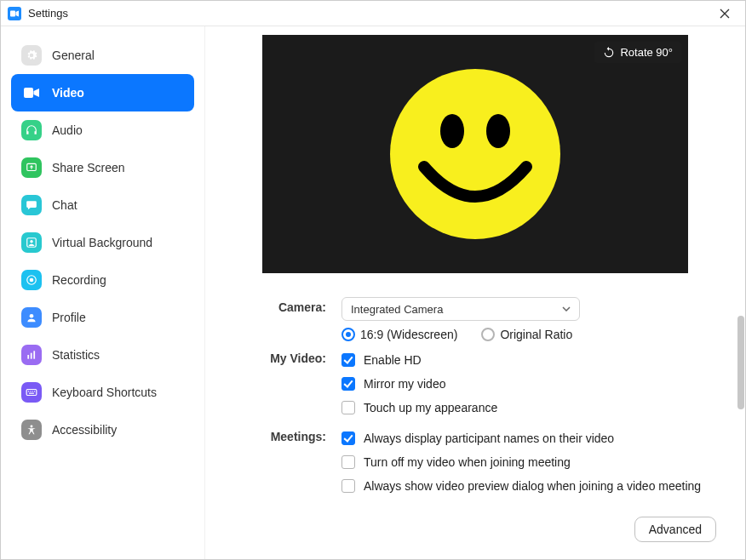  I want to click on sidebar-item-label: Share Screen, so click(89, 168).